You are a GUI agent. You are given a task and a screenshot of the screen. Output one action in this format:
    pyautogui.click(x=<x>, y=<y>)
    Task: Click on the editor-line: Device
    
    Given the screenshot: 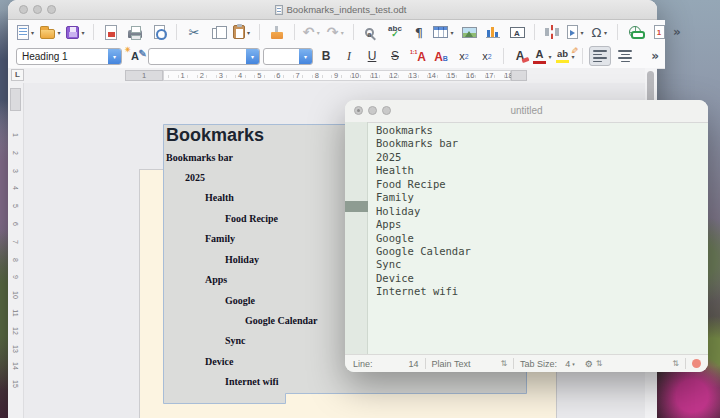 What is the action you would take?
    pyautogui.click(x=424, y=278)
    